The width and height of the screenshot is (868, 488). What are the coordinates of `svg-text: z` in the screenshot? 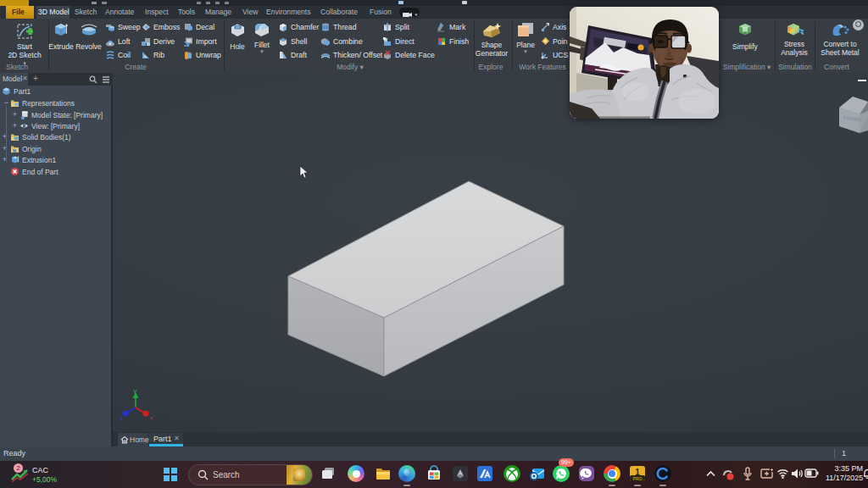 It's located at (122, 419).